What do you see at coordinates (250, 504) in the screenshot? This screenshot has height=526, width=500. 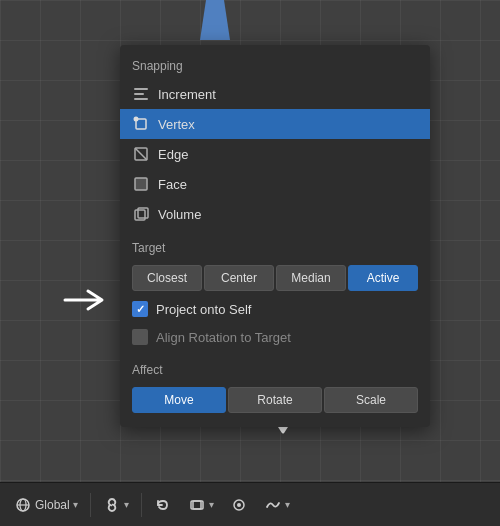 I see `bottom-toolbar: Global ▾ ▾ ▾` at bounding box center [250, 504].